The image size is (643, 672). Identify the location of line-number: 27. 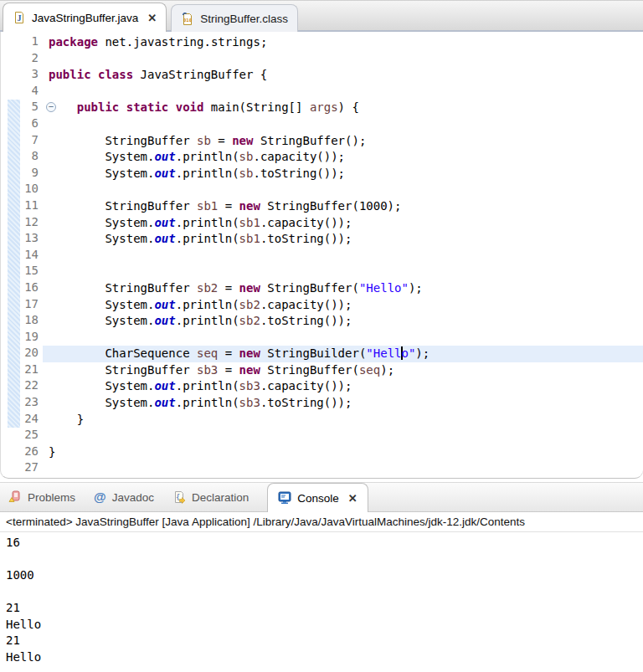
(22, 469).